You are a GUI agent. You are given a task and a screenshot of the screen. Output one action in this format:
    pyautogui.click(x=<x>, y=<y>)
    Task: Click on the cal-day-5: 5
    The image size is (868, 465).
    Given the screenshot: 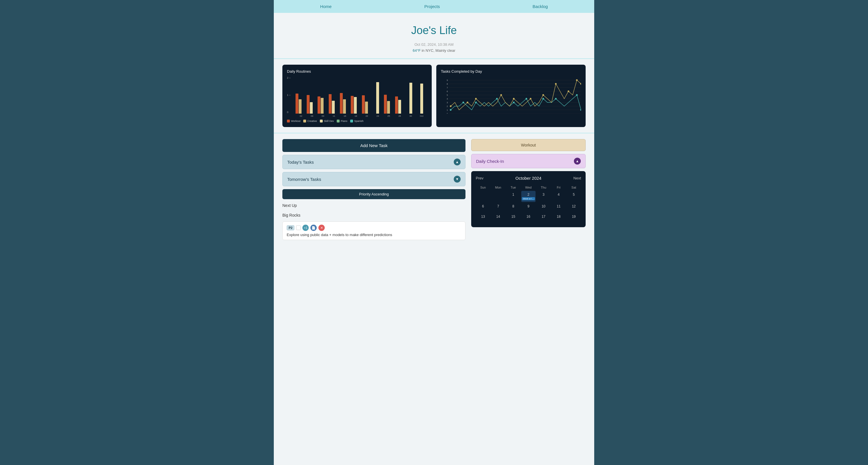 What is the action you would take?
    pyautogui.click(x=574, y=196)
    